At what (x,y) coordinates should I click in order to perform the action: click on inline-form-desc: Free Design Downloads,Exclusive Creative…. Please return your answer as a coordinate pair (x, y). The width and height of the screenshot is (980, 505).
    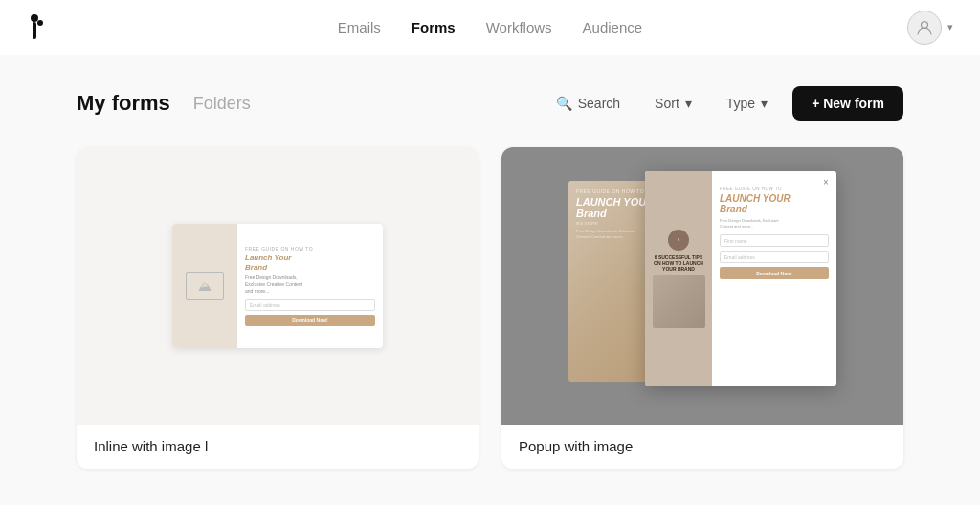
    Looking at the image, I should click on (310, 285).